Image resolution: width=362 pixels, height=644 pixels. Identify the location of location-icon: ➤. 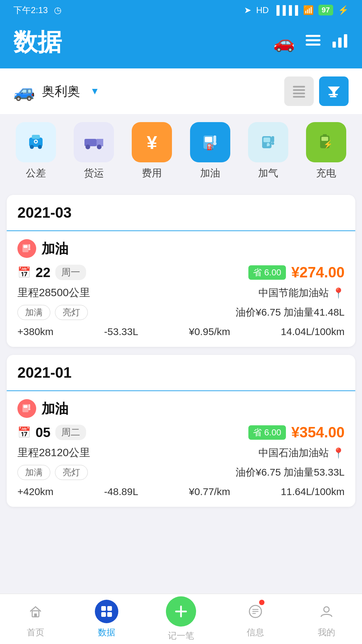
(248, 10).